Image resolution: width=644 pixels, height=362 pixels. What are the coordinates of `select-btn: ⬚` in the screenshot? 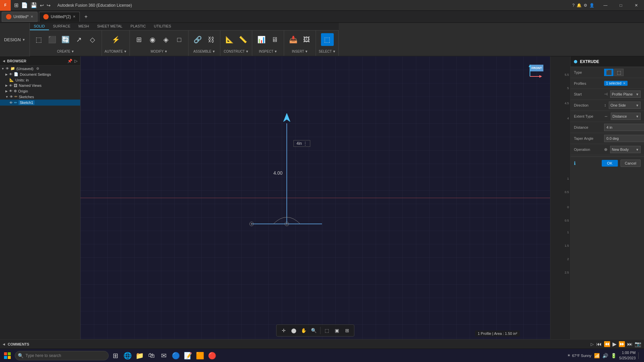 It's located at (327, 40).